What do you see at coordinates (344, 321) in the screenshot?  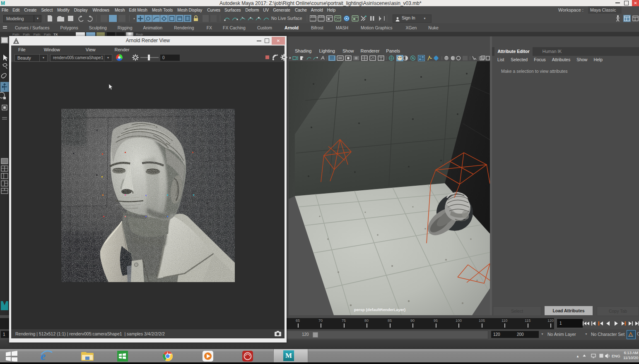 I see `svg-text: 75` at bounding box center [344, 321].